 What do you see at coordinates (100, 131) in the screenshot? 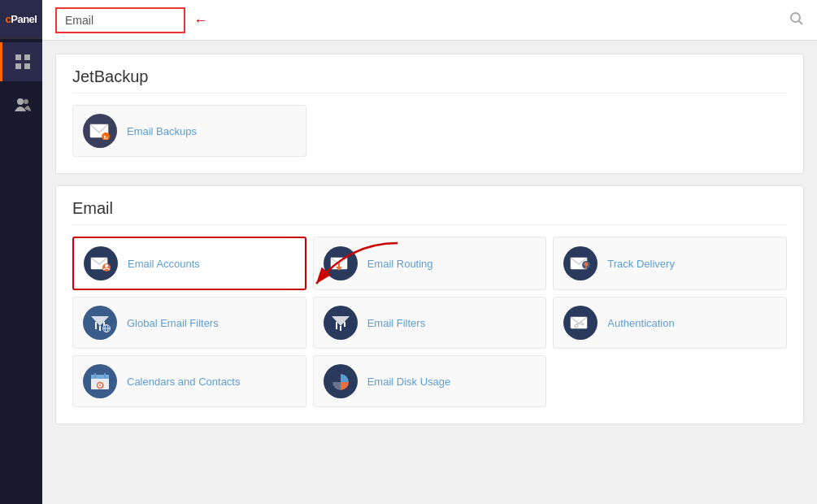
I see `envelope-backup-icon: ↻` at bounding box center [100, 131].